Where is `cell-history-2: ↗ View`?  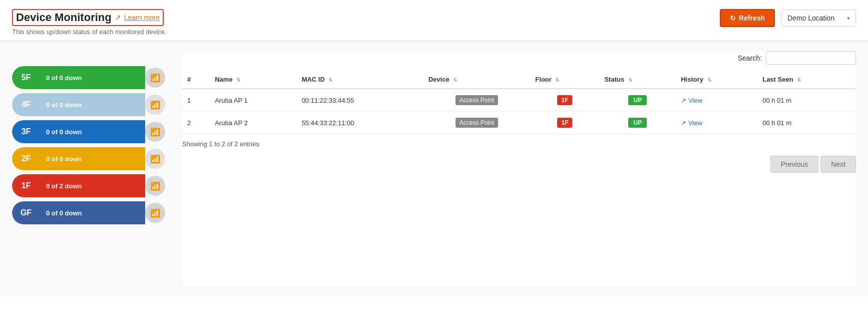 cell-history-2: ↗ View is located at coordinates (717, 123).